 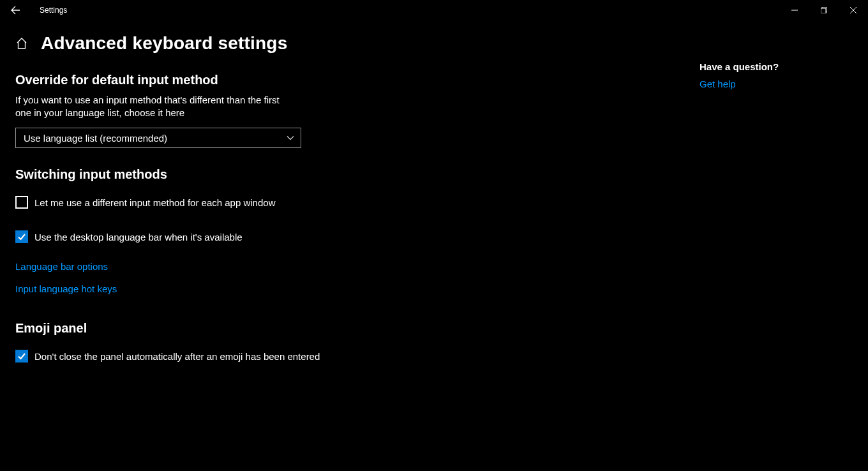 I want to click on input-method-dropdown: Use language list (recommended), so click(x=158, y=138).